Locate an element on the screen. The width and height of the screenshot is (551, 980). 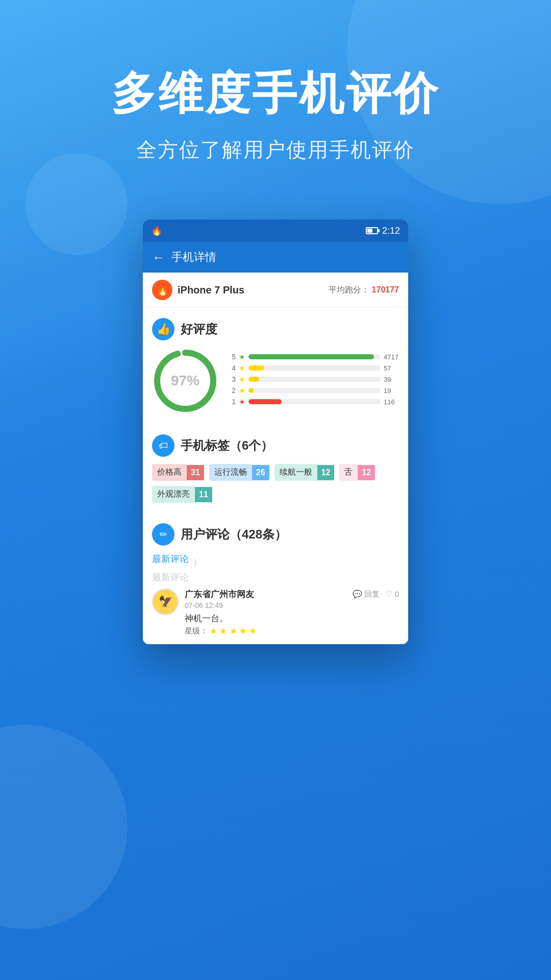
bar-row-4: 4 ★ 57 is located at coordinates (314, 368).